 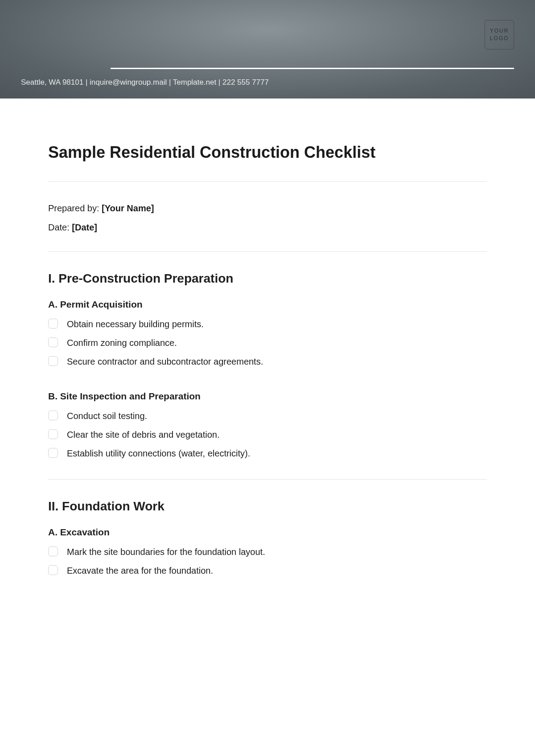 What do you see at coordinates (268, 217) in the screenshot?
I see `meta-block: Prepared by: [Your Name] Date: [Date]` at bounding box center [268, 217].